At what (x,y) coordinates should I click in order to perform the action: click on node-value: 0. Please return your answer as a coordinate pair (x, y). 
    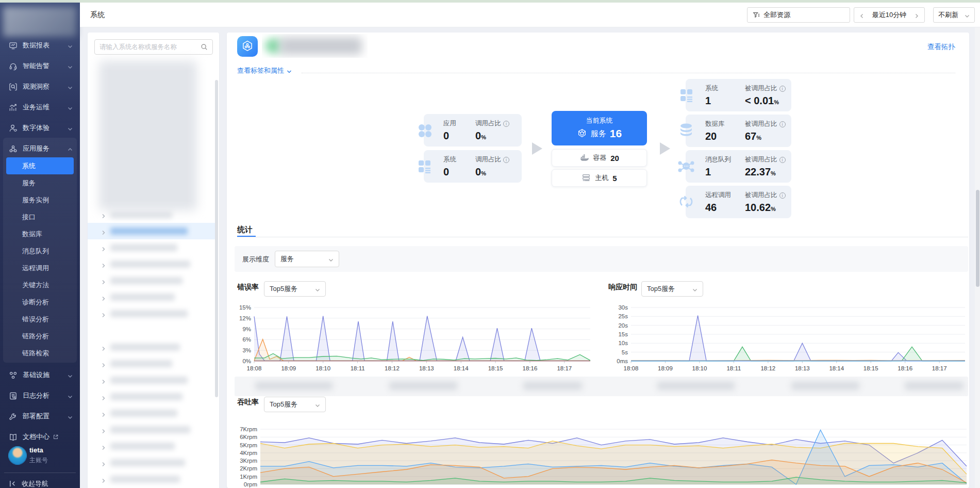
    Looking at the image, I should click on (450, 136).